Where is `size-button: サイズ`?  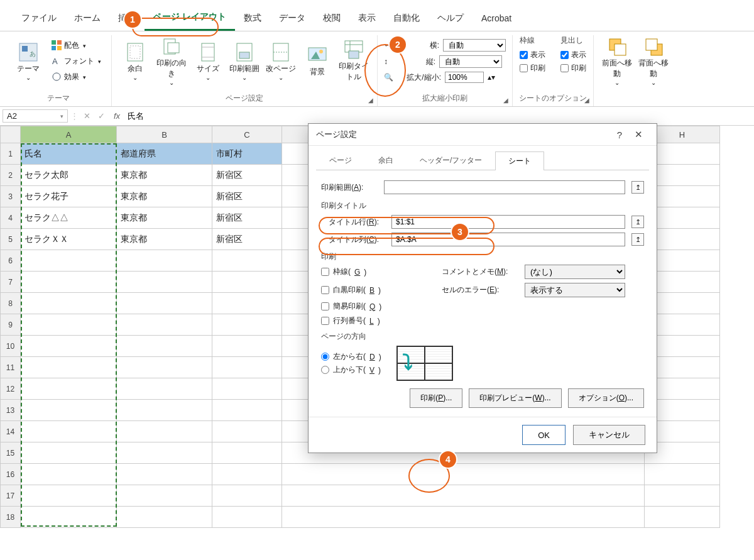
size-button: サイズ is located at coordinates (208, 61).